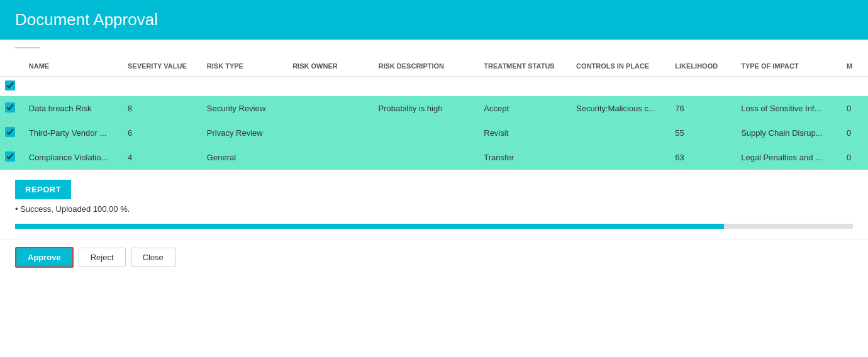 Image resolution: width=868 pixels, height=357 pixels. Describe the element at coordinates (434, 67) in the screenshot. I see `table-header-row: NAME SEVERITY VALUE RISK TYPE RISK OWNER…` at that location.